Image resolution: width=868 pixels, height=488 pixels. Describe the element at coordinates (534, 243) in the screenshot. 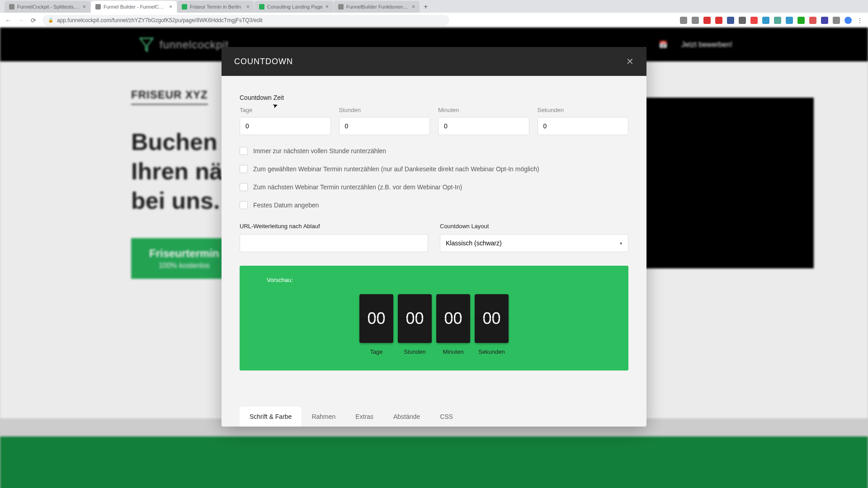

I see `layout-select` at that location.